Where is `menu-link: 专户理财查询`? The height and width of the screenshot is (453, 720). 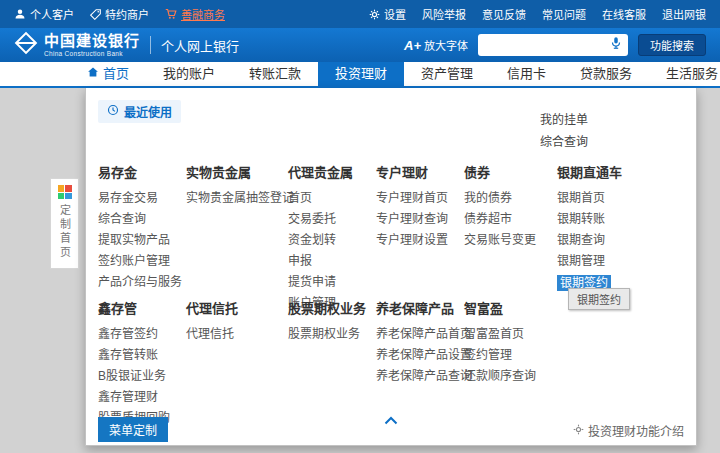
menu-link: 专户理财查询 is located at coordinates (412, 219).